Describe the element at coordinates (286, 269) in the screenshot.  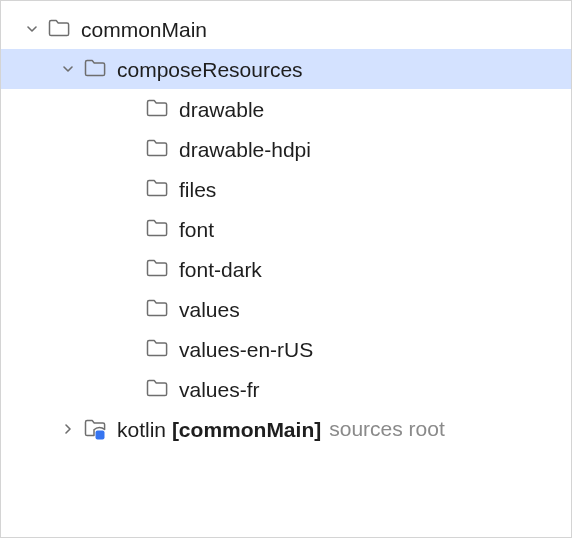
I see `tree-node-font-dark: font-dark` at that location.